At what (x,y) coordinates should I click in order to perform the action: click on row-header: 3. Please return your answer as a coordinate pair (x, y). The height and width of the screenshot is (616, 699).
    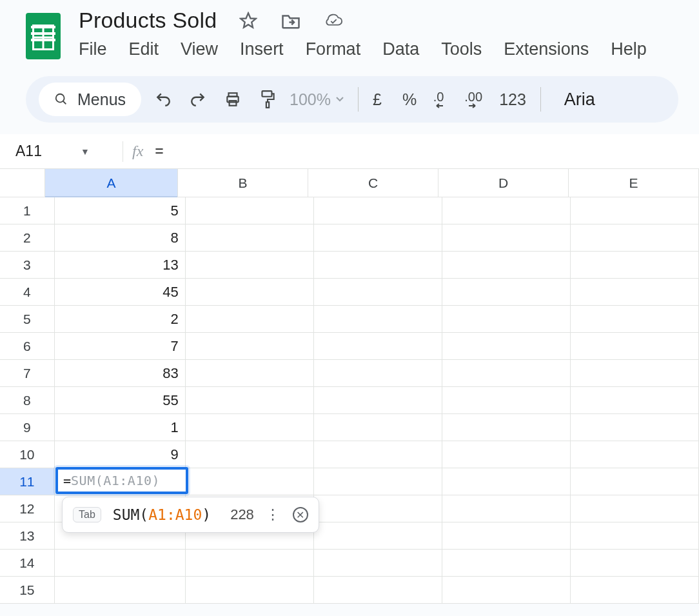
    Looking at the image, I should click on (27, 265).